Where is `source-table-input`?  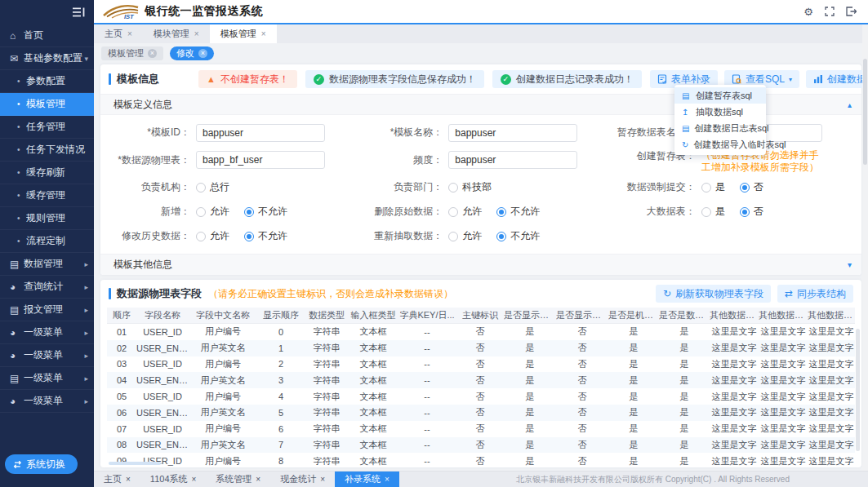 source-table-input is located at coordinates (260, 160).